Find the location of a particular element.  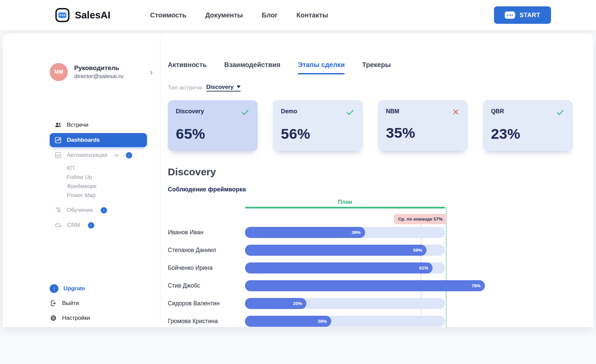

cloud-chart-icon is located at coordinates (58, 225).